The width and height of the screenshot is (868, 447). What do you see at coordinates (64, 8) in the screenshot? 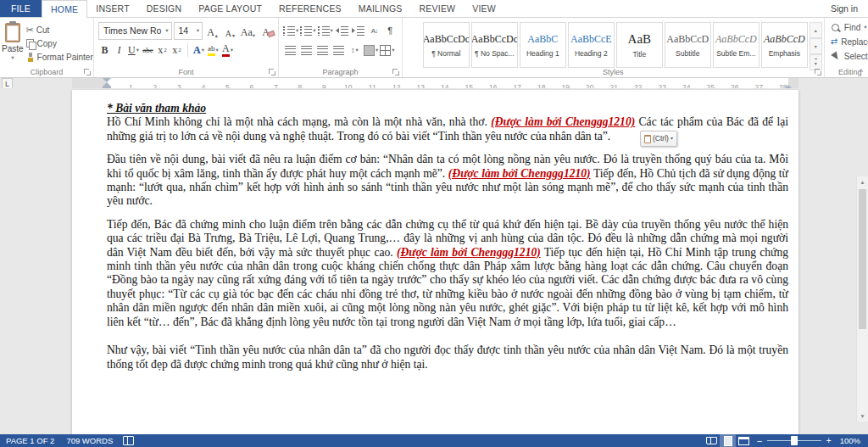
I see `ribbon-tab: HOME` at bounding box center [64, 8].